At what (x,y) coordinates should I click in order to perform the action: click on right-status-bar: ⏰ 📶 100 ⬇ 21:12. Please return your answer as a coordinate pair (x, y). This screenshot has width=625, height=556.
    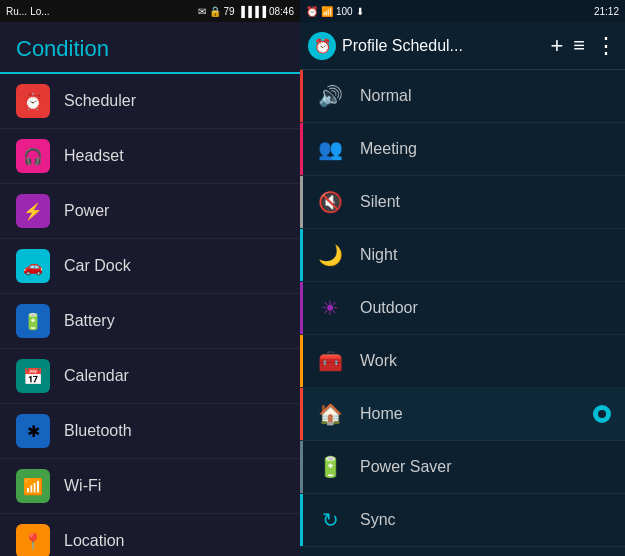
    Looking at the image, I should click on (462, 11).